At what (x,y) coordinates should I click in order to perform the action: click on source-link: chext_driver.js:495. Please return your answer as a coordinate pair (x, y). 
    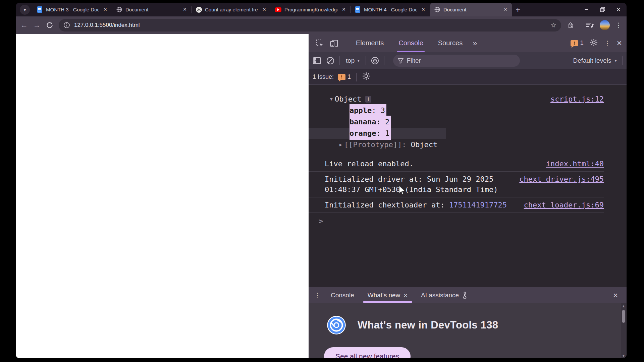
    Looking at the image, I should click on (561, 179).